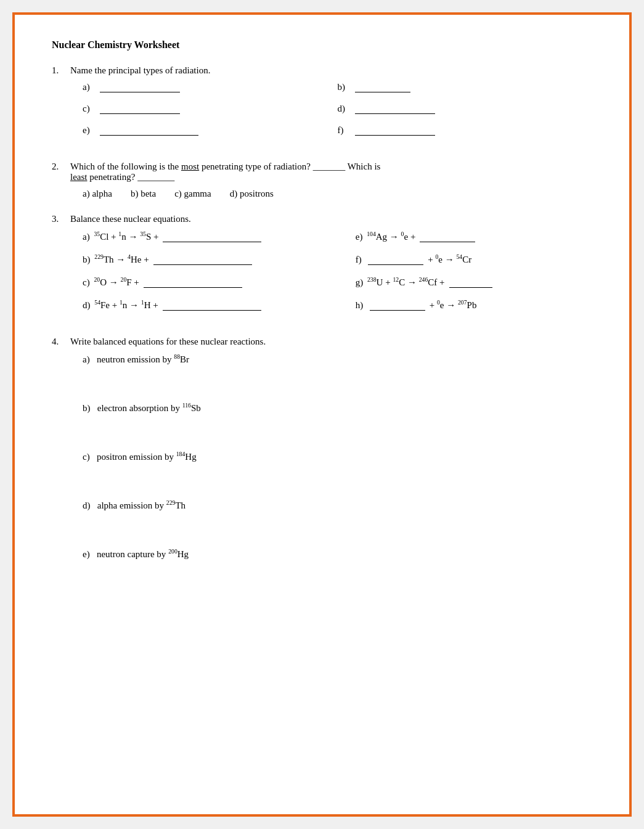 The image size is (644, 829). I want to click on q2-choice-b: b) beta, so click(143, 194).